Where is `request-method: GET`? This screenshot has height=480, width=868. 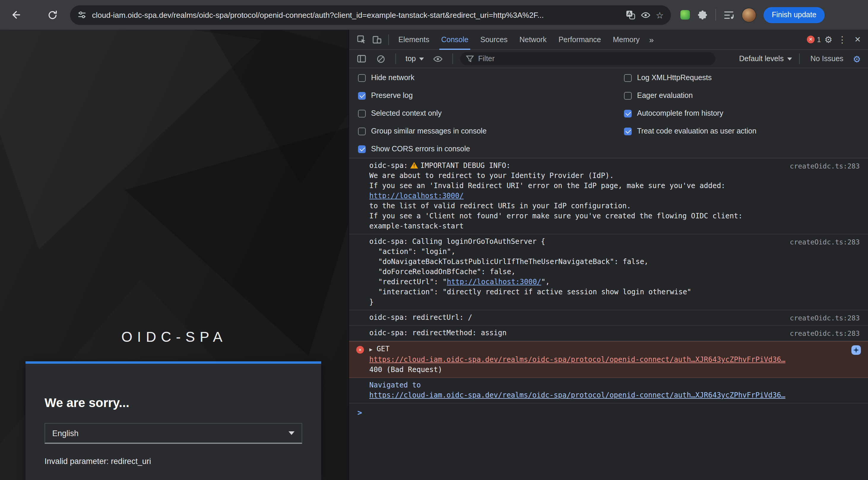
request-method: GET is located at coordinates (383, 349).